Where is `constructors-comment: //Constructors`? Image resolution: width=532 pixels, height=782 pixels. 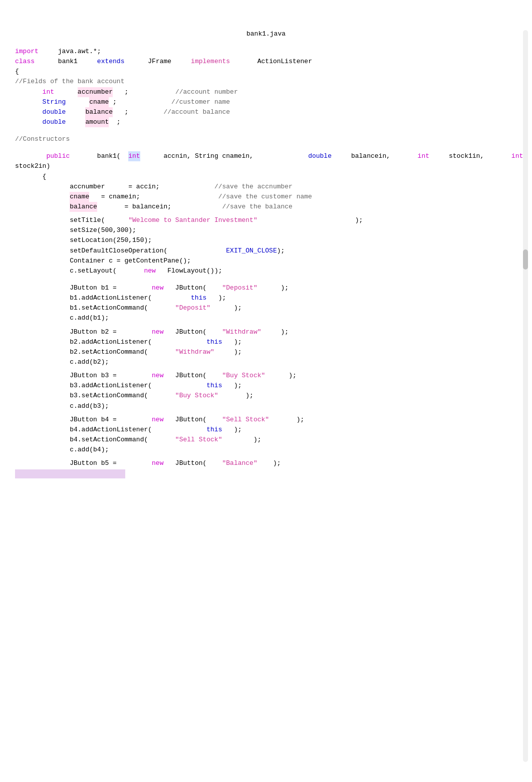 constructors-comment: //Constructors is located at coordinates (42, 139).